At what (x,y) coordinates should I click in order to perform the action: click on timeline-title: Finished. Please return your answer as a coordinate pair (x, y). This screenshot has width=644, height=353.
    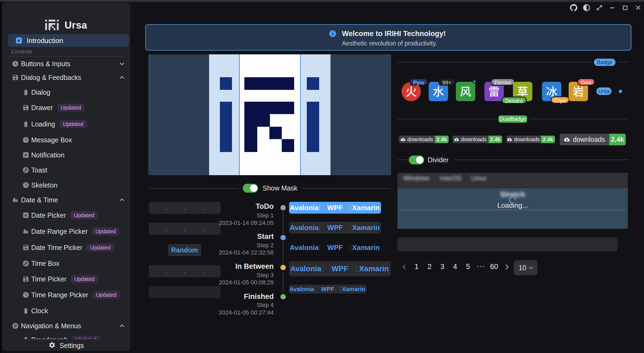
    Looking at the image, I should click on (231, 296).